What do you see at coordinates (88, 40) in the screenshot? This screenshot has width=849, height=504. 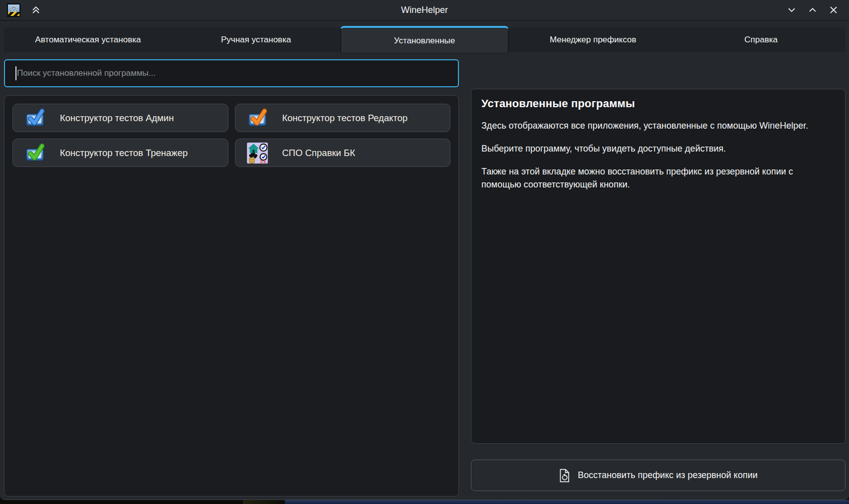 I see `tab-label: Автоматическая установка` at bounding box center [88, 40].